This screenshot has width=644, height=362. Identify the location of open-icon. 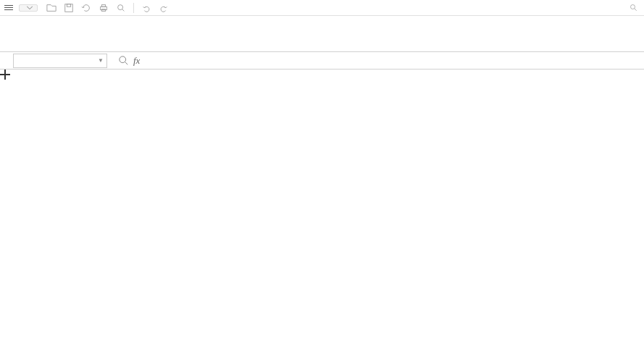
(51, 8).